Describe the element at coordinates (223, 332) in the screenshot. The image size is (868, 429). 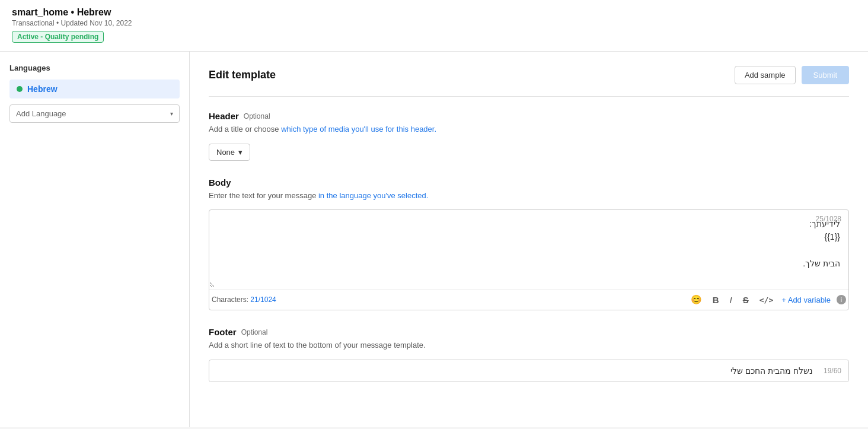
I see `footer-label: Footer` at that location.